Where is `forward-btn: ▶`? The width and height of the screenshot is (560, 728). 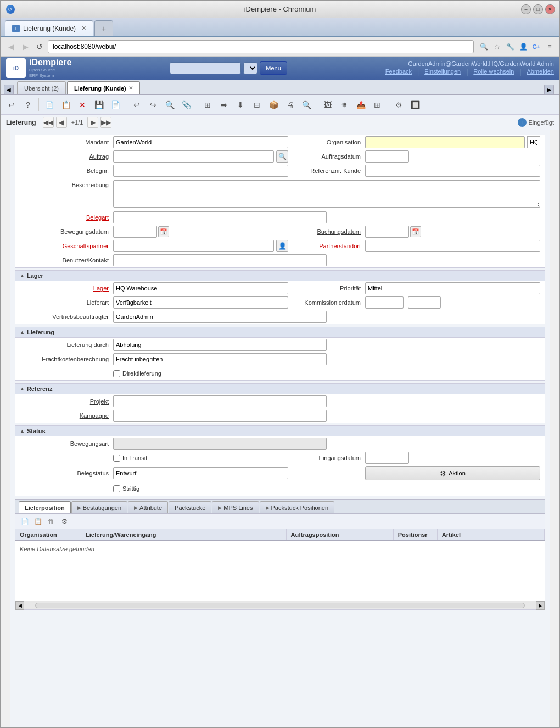 forward-btn: ▶ is located at coordinates (25, 47).